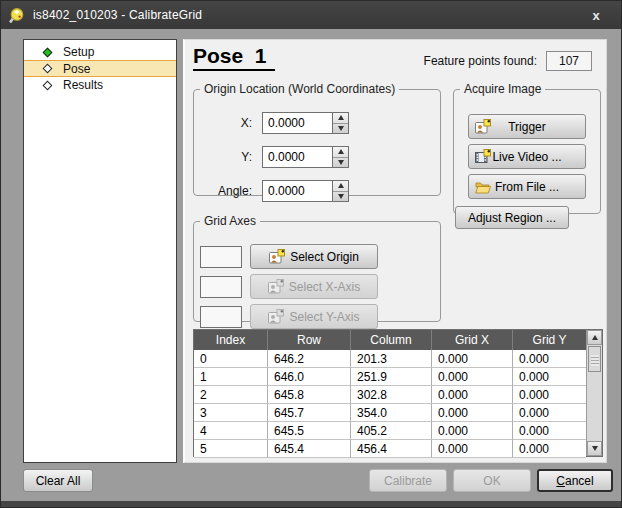 This screenshot has height=508, width=622. Describe the element at coordinates (297, 191) in the screenshot. I see `angle-input` at that location.